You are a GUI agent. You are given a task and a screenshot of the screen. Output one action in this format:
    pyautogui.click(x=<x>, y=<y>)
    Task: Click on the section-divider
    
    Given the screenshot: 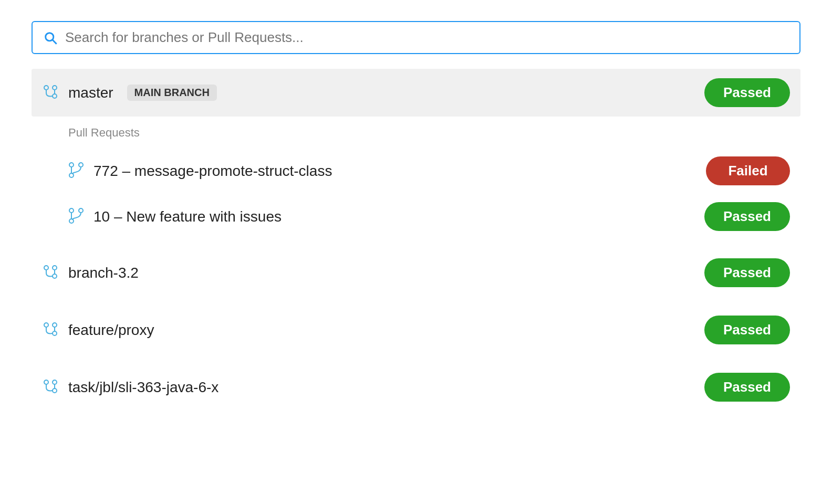 What is the action you would take?
    pyautogui.click(x=416, y=244)
    